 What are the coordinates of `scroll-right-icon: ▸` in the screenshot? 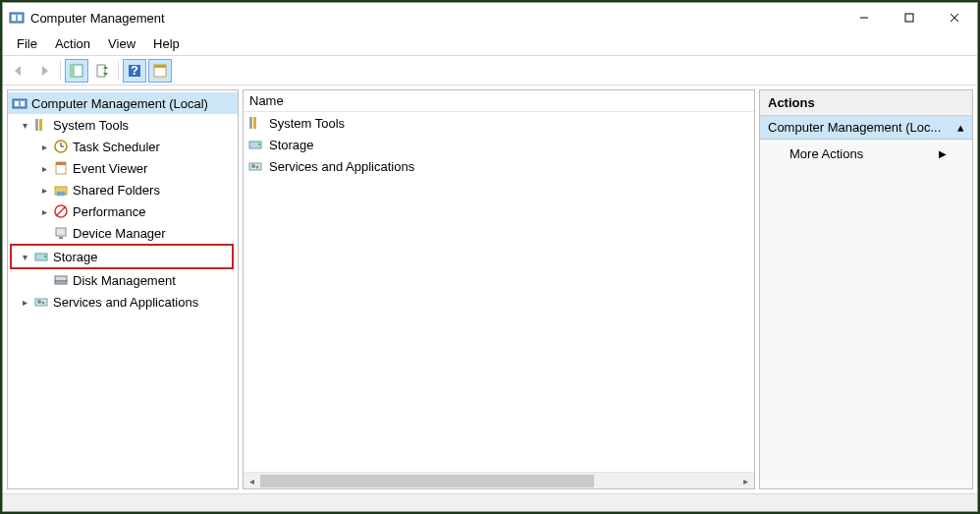 It's located at (746, 482).